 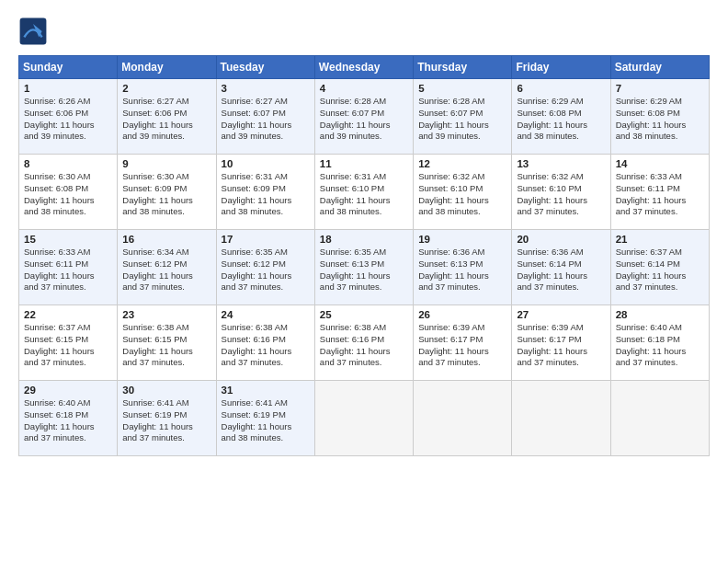 I want to click on day-number: 11, so click(x=364, y=164).